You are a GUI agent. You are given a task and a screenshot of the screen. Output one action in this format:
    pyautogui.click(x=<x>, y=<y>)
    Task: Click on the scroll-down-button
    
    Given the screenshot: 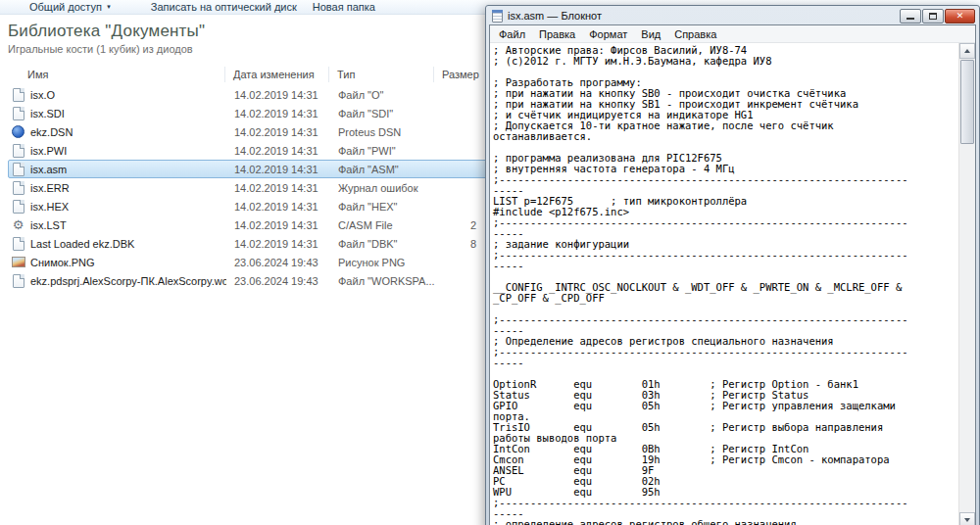 What is the action you would take?
    pyautogui.click(x=967, y=519)
    